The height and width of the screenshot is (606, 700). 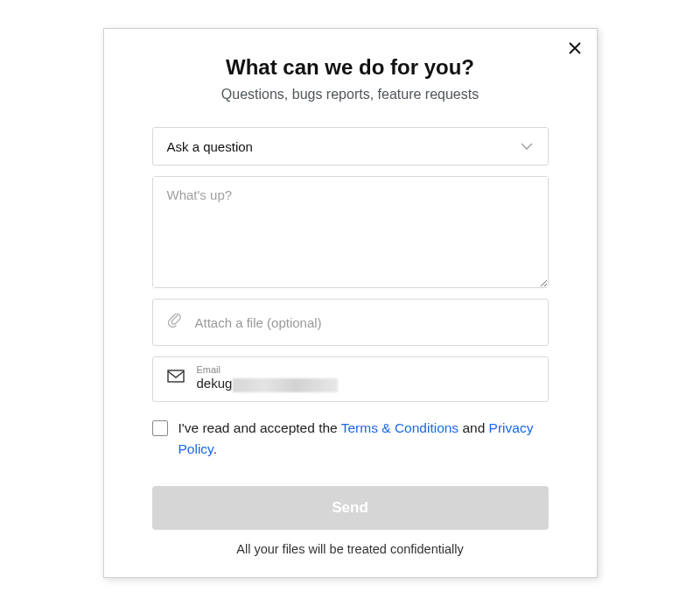 What do you see at coordinates (175, 322) in the screenshot?
I see `paperclip-icon` at bounding box center [175, 322].